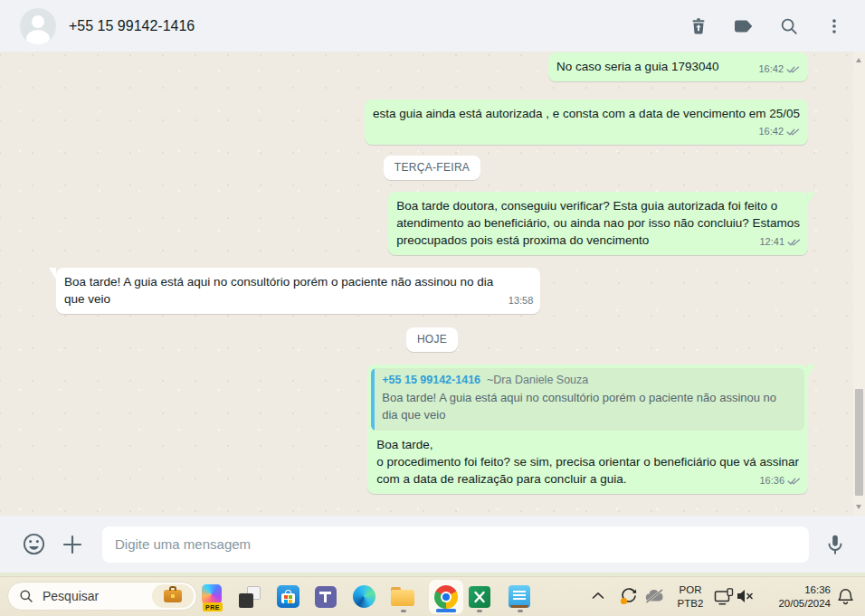 The image size is (865, 616). What do you see at coordinates (432, 67) in the screenshot?
I see `message-row: No caso seria a guia 1793040 16:42` at bounding box center [432, 67].